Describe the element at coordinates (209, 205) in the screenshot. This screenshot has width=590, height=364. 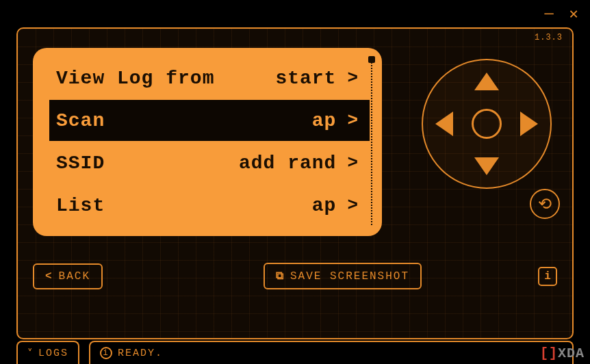
I see `menu-item-3: Listap>` at that location.